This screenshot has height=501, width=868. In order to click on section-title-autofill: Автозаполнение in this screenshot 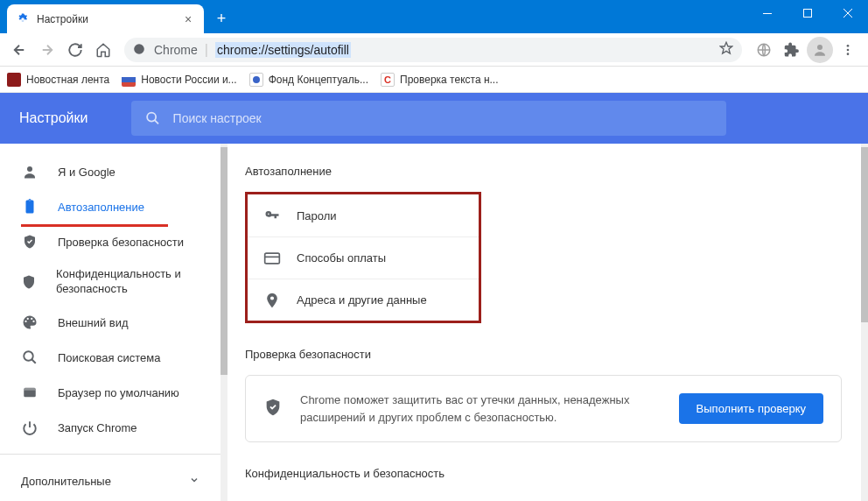, I will do `click(543, 172)`.